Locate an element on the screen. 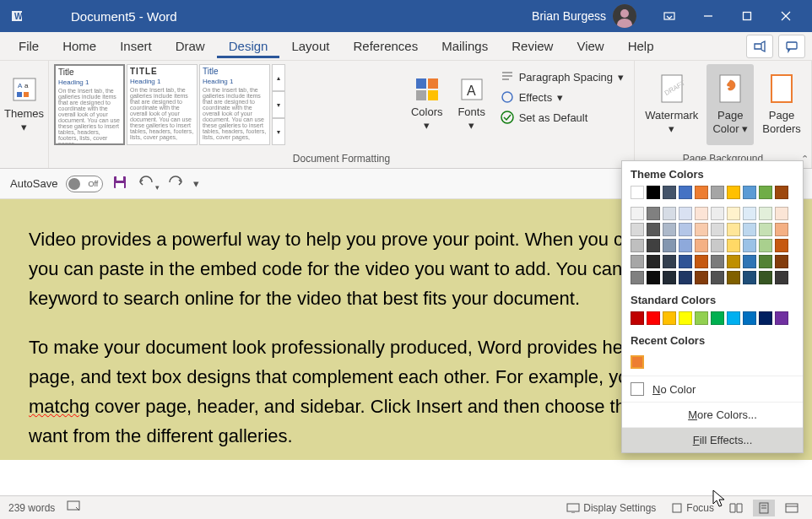 This screenshot has height=519, width=812. ribbon-mode-button is located at coordinates (669, 16).